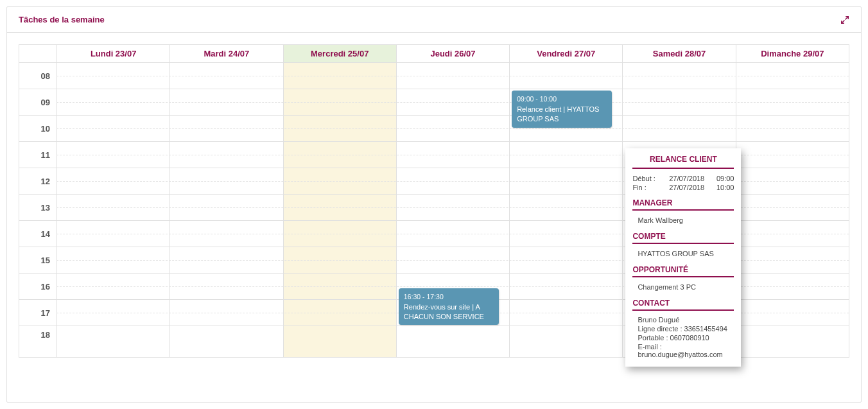  I want to click on hour-label: 14, so click(38, 234).